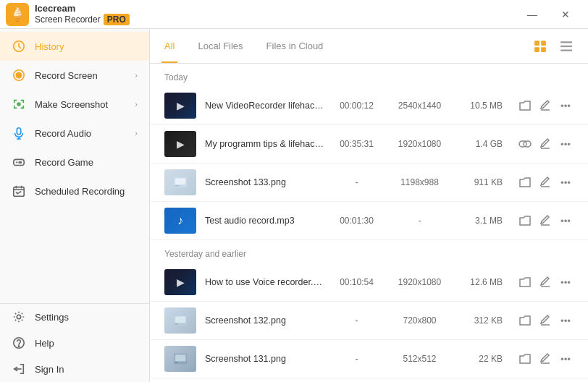 This screenshot has height=382, width=588. Describe the element at coordinates (83, 9) in the screenshot. I see `app-title-line1: Icecream` at that location.